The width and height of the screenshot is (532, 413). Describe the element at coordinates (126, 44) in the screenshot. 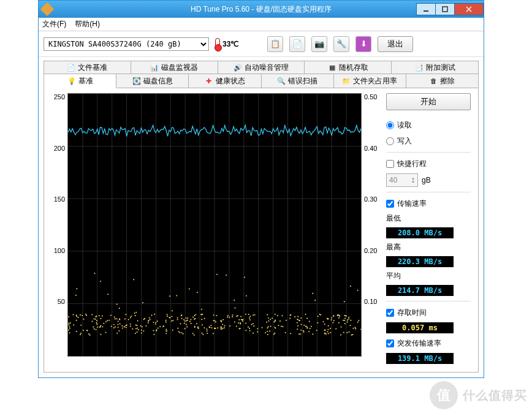

I see `drive-select: KINGSTON SA400S37240G (240 gB)` at that location.